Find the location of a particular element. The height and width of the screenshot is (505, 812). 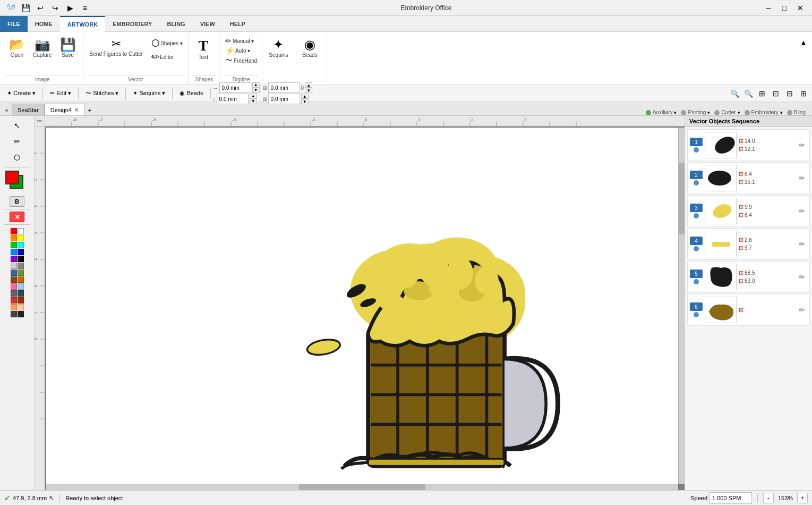

editor-button: ✏ Editor is located at coordinates (163, 57).